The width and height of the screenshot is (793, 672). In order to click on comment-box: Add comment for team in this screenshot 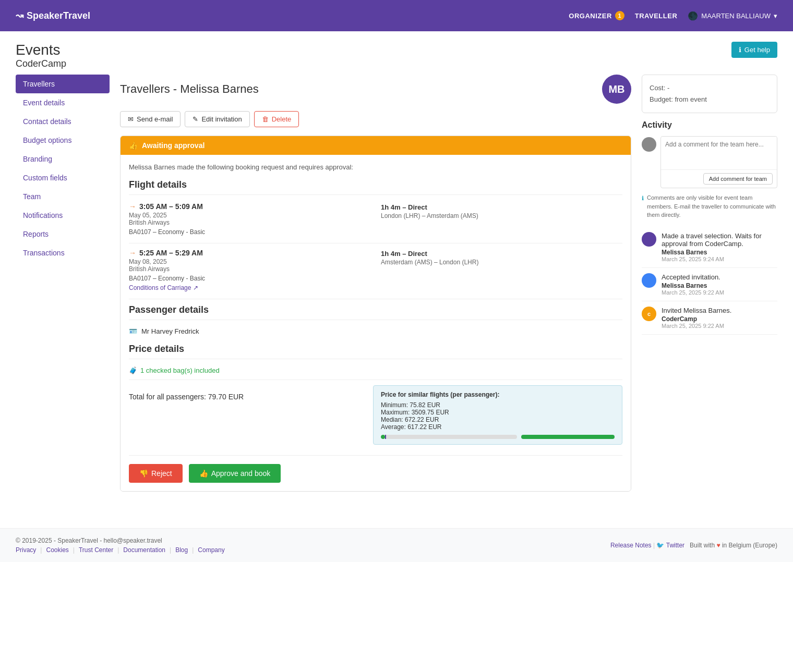, I will do `click(719, 162)`.